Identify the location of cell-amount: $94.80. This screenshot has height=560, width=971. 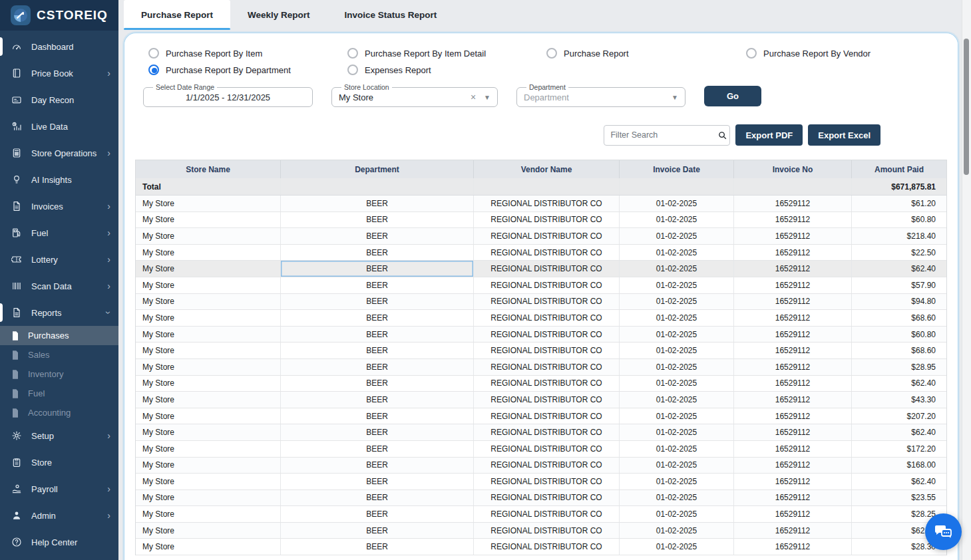
(899, 302).